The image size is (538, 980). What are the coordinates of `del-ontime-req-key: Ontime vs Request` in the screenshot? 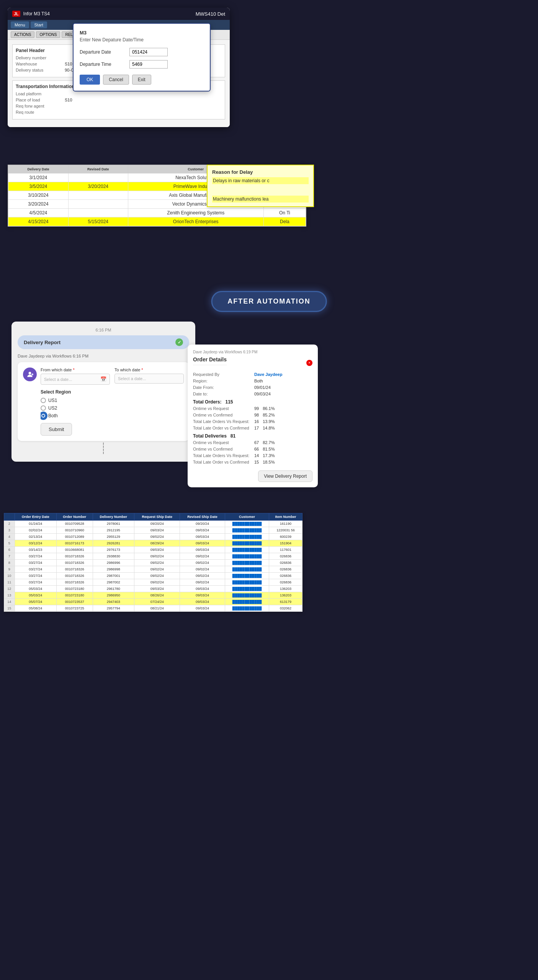 It's located at (224, 443).